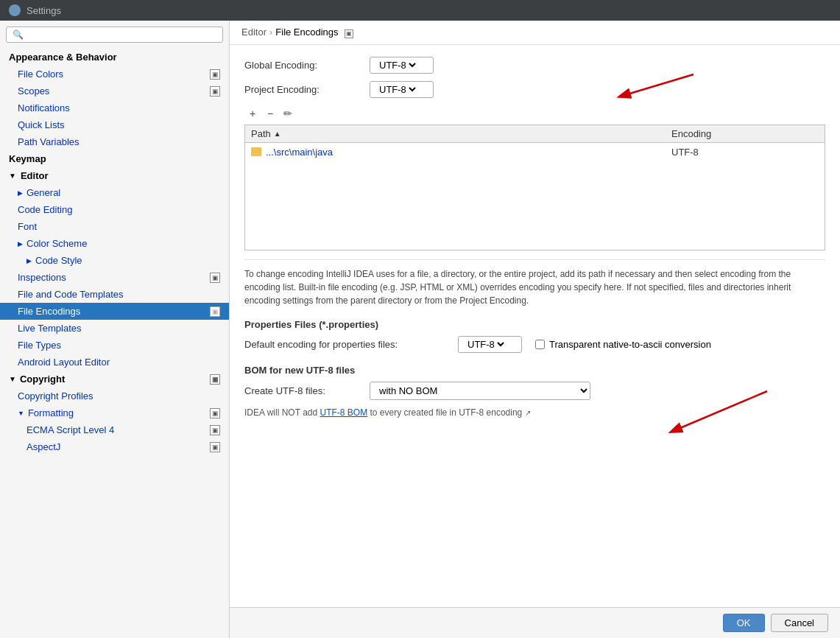 This screenshot has width=840, height=638. I want to click on properties-section: Properties Files (*.properties) Default …, so click(534, 336).